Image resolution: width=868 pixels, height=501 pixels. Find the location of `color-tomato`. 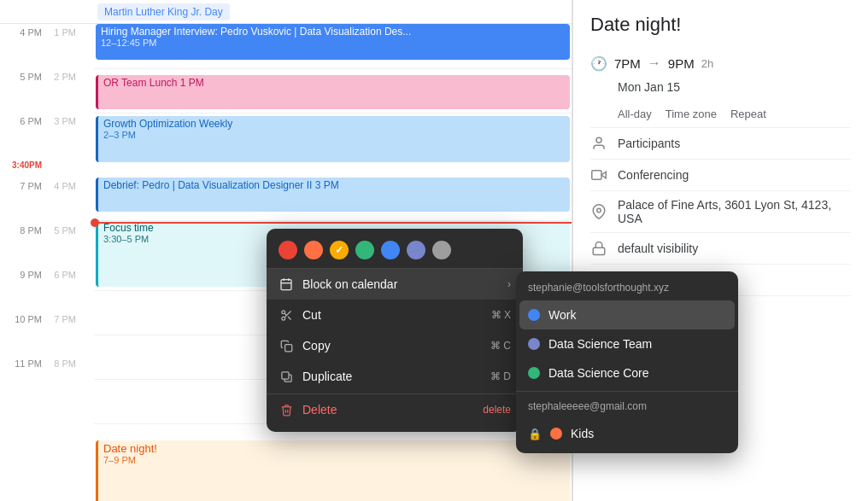

color-tomato is located at coordinates (288, 250).